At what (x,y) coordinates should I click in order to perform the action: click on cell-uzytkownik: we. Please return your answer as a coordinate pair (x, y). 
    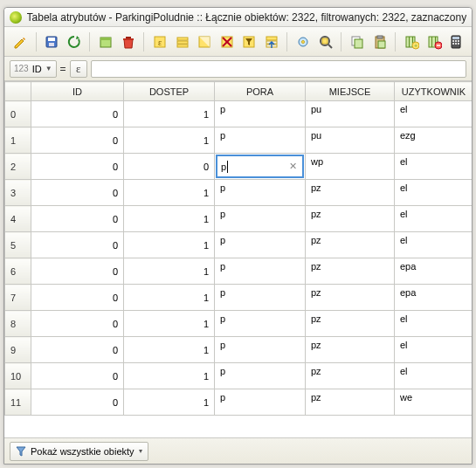
    Looking at the image, I should click on (433, 403).